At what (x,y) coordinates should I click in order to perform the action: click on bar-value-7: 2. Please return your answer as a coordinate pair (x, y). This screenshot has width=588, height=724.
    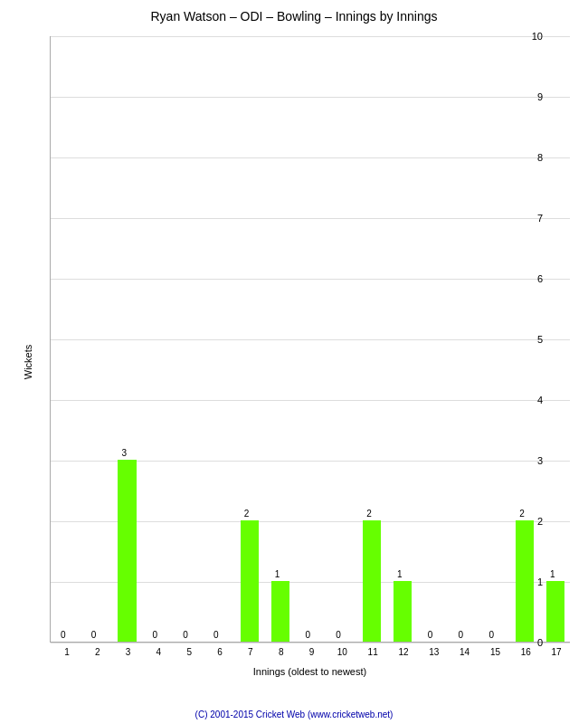
    Looking at the image, I should click on (247, 514).